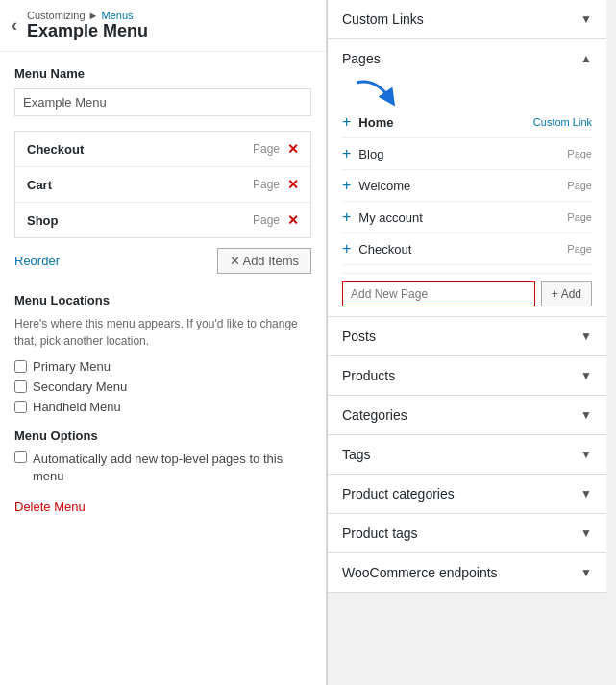  What do you see at coordinates (21, 407) in the screenshot?
I see `handheld-menu-checkbox` at bounding box center [21, 407].